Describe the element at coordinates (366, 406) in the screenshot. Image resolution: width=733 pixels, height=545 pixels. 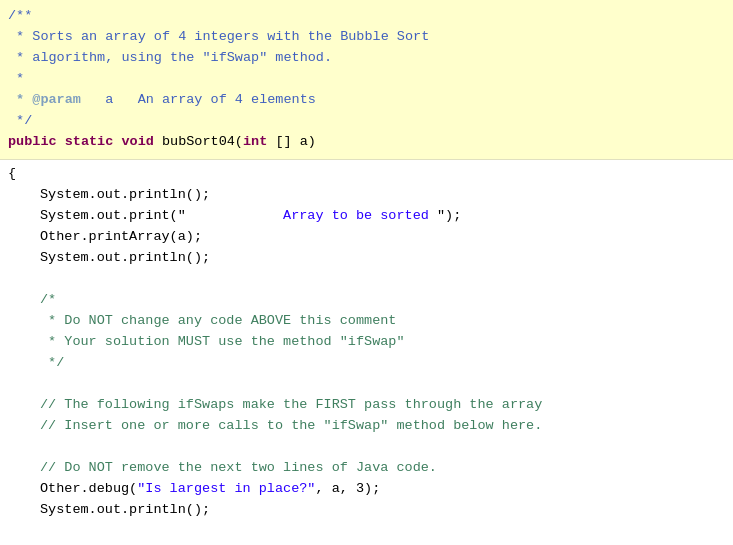
I see `comment-first-pass: // The following ifSwaps make the FIRST …` at that location.